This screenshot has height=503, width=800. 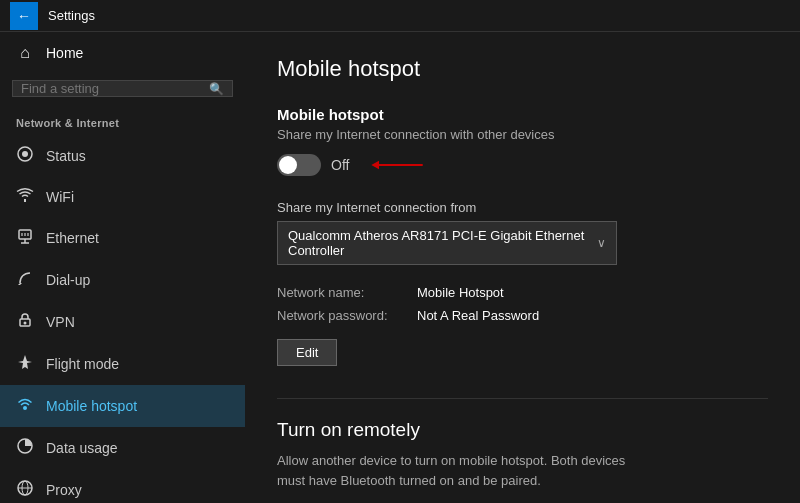 What do you see at coordinates (522, 304) in the screenshot?
I see `network-info-grid: Network name: Mobile Hotspot Network pas…` at bounding box center [522, 304].